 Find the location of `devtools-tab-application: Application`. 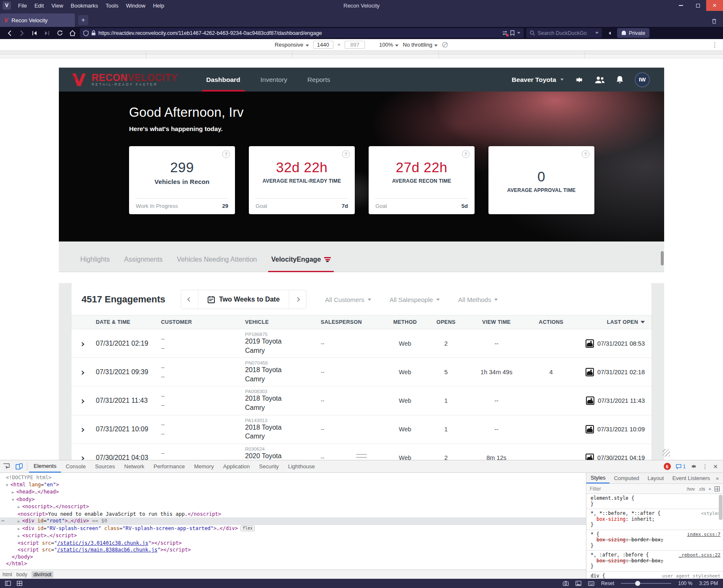

devtools-tab-application: Application is located at coordinates (237, 466).